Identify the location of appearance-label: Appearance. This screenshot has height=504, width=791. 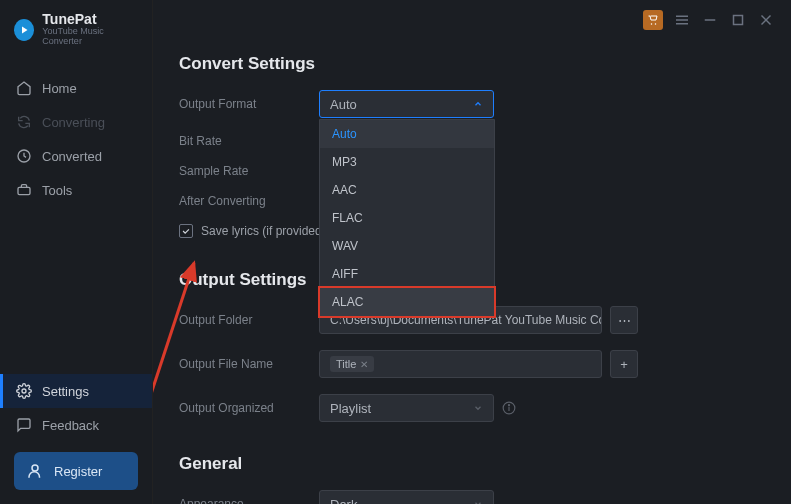
(249, 500).